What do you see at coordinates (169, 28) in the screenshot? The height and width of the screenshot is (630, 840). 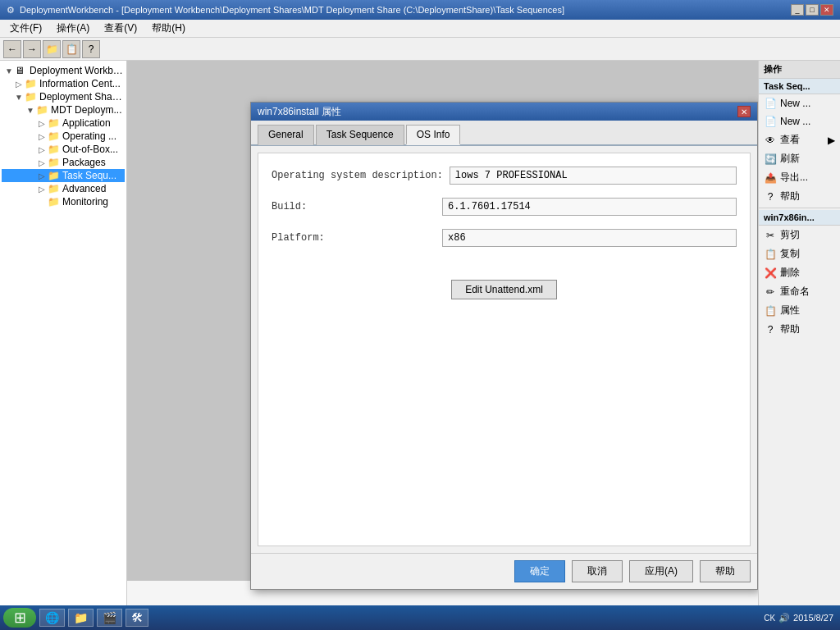 I see `menu-help: 帮助(H)` at bounding box center [169, 28].